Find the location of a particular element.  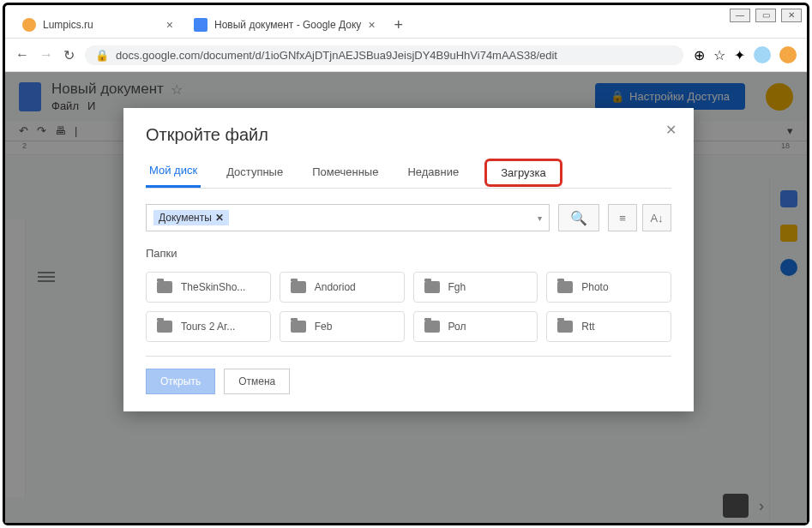

filter-input: Документы ✕ ▾ is located at coordinates (348, 218).